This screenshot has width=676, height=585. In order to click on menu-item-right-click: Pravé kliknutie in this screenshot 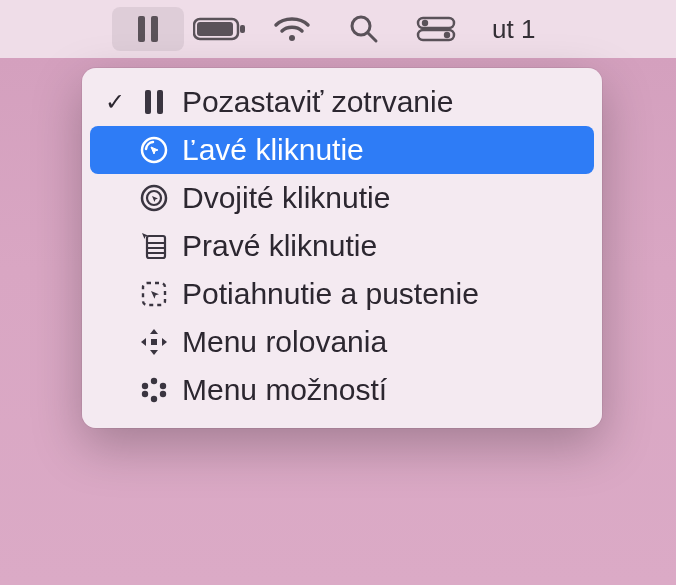, I will do `click(342, 246)`.